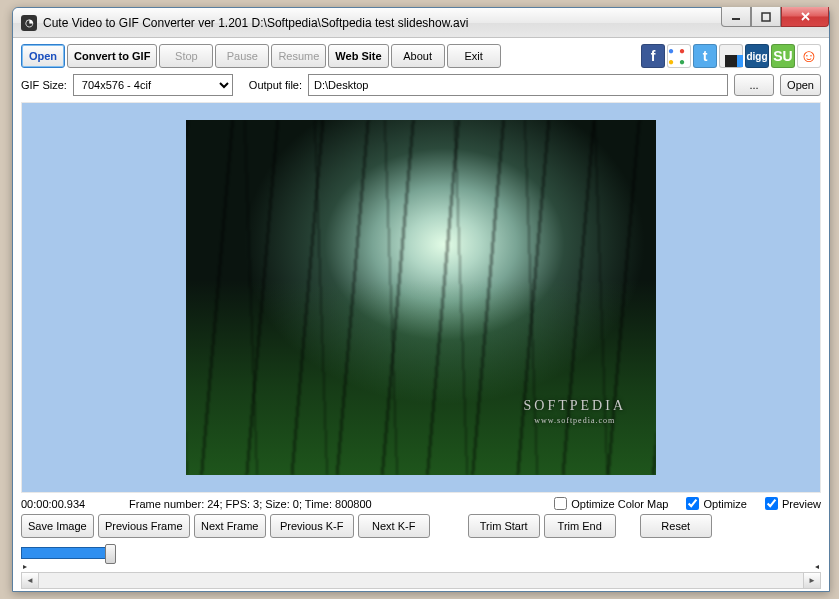 The width and height of the screenshot is (839, 599). What do you see at coordinates (783, 56) in the screenshot?
I see `stumbleupon-icon: SU` at bounding box center [783, 56].